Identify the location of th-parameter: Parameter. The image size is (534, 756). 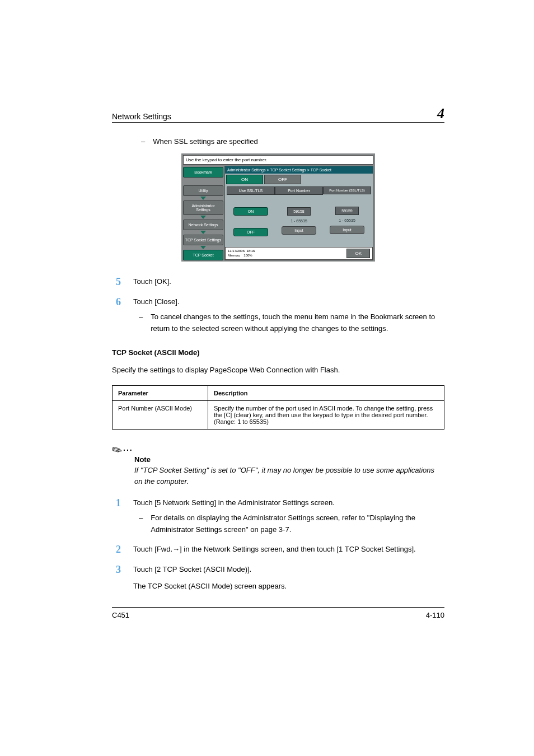
(160, 393).